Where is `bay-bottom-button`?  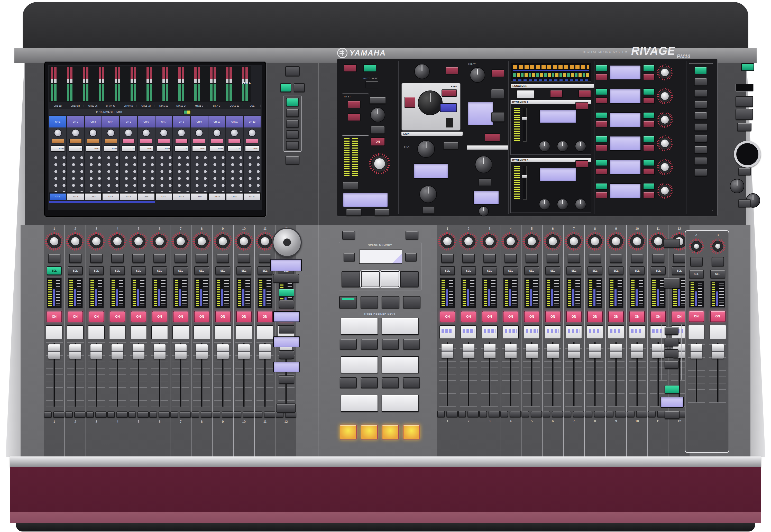 bay-bottom-button is located at coordinates (286, 408).